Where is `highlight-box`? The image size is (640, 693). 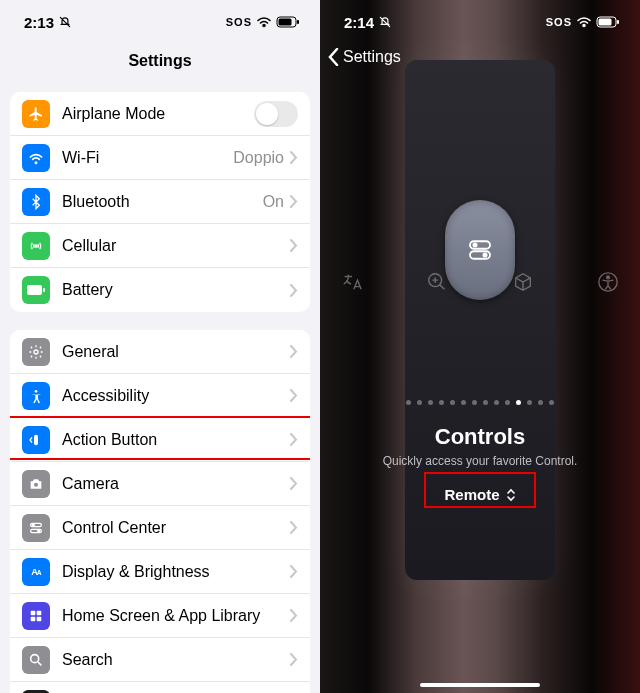 highlight-box is located at coordinates (480, 490).